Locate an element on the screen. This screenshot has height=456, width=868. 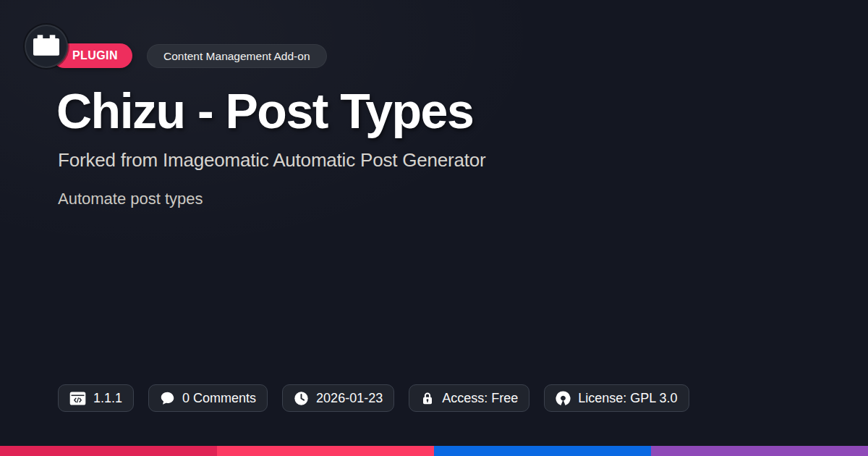
plugin-logo-circle is located at coordinates (46, 46).